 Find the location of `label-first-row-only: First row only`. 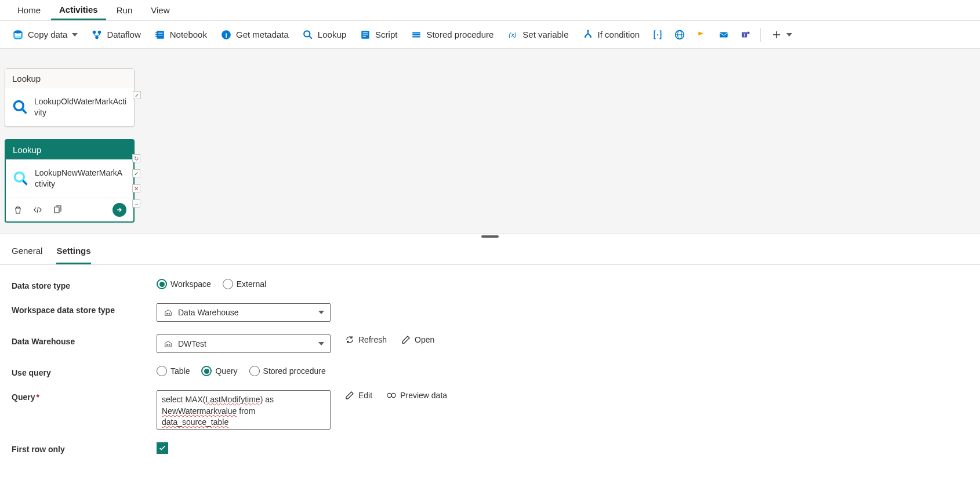

label-first-row-only: First row only is located at coordinates (84, 448).